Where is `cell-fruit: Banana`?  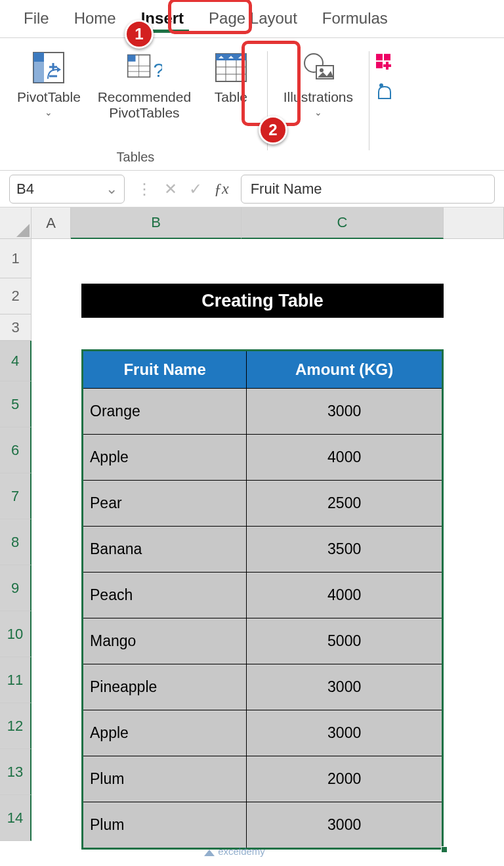 cell-fruit: Banana is located at coordinates (165, 549).